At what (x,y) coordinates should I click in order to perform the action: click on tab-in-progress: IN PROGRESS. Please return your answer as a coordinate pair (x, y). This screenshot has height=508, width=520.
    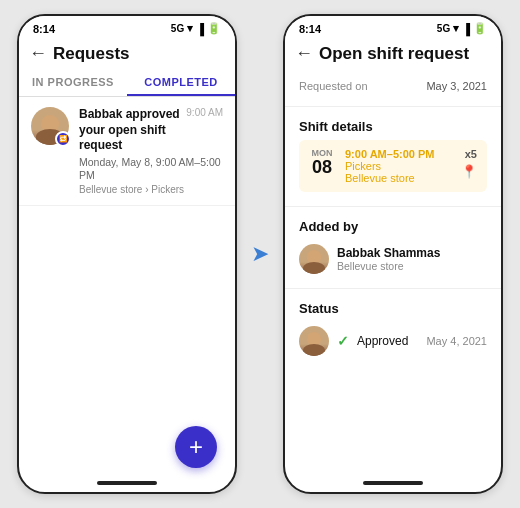
    Looking at the image, I should click on (73, 82).